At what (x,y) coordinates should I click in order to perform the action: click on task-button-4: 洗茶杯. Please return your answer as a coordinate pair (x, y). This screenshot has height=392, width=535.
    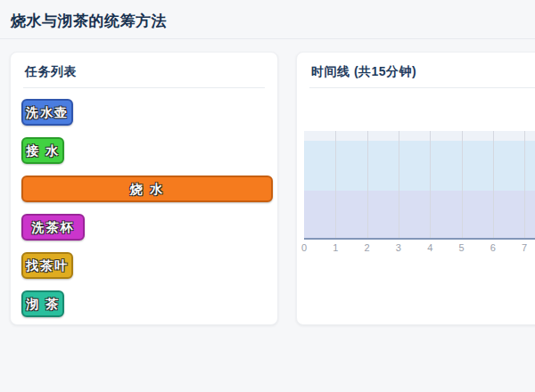
    Looking at the image, I should click on (54, 227).